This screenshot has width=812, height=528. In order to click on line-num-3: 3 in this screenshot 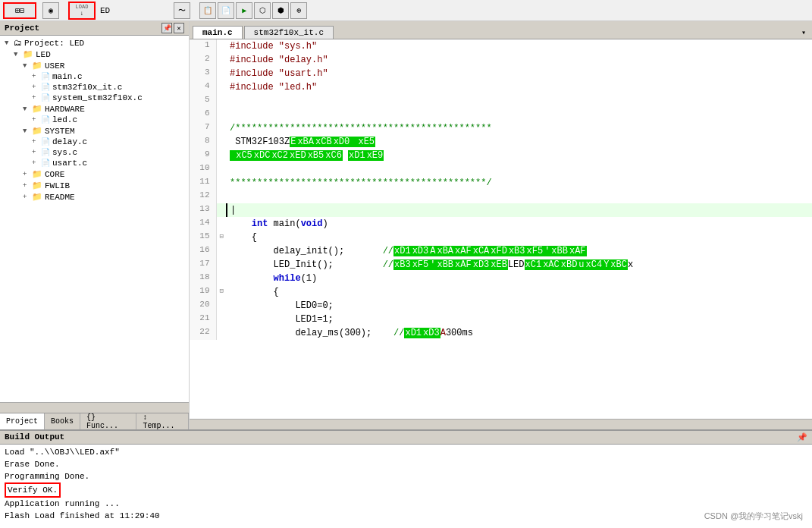, I will do `click(203, 74)`.